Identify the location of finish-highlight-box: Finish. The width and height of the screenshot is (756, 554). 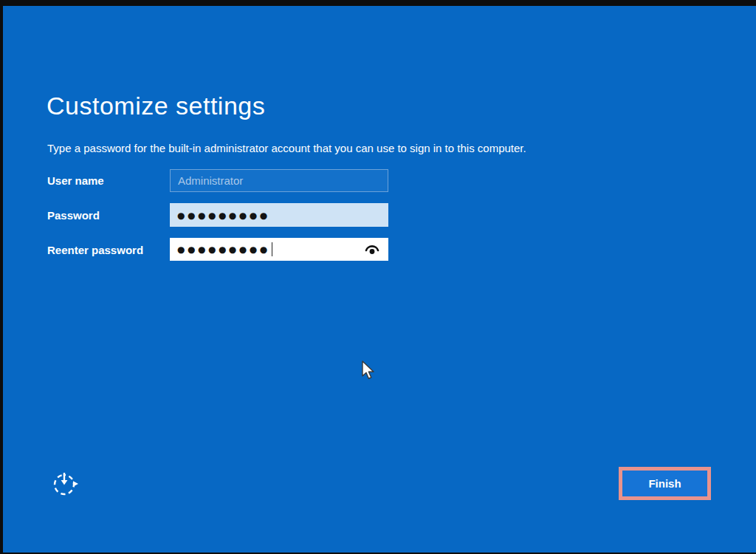
(664, 483).